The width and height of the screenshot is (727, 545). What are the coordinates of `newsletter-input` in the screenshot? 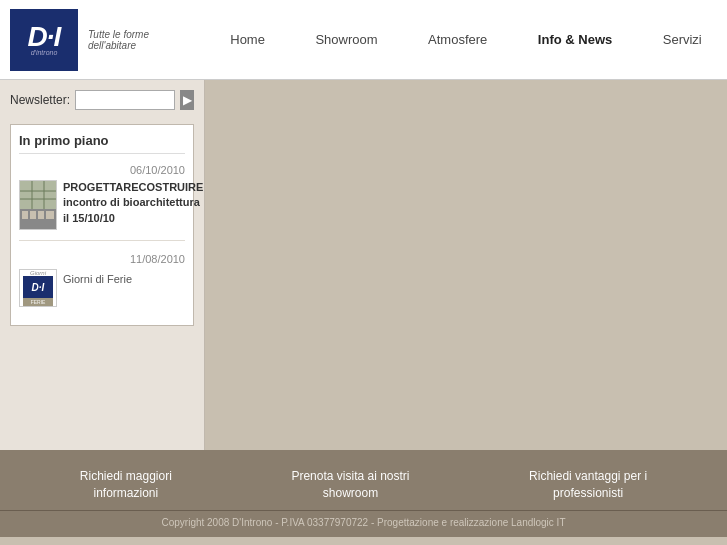 It's located at (125, 100).